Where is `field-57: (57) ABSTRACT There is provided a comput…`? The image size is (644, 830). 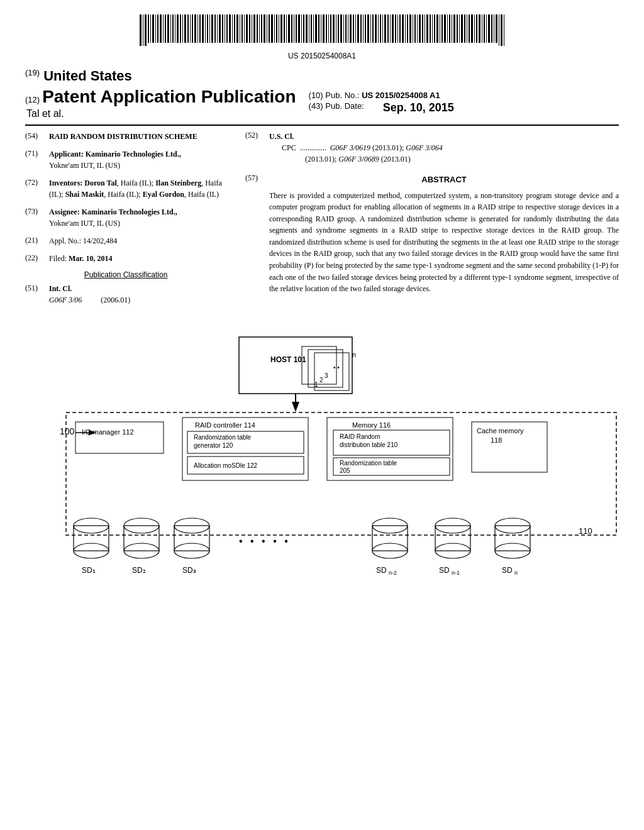 field-57: (57) ABSTRACT There is provided a comput… is located at coordinates (432, 234).